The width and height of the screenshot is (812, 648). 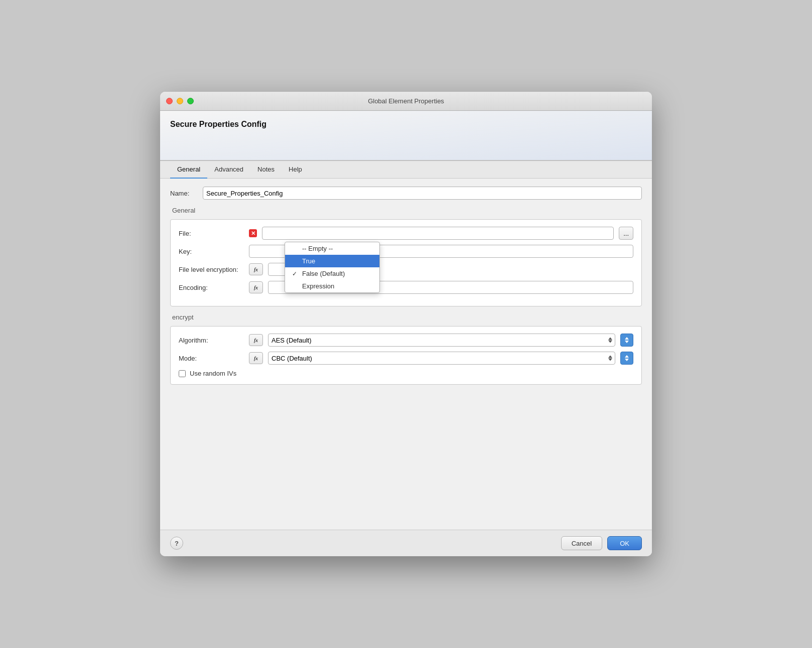 I want to click on encrypt-section-label: encrypt, so click(x=406, y=317).